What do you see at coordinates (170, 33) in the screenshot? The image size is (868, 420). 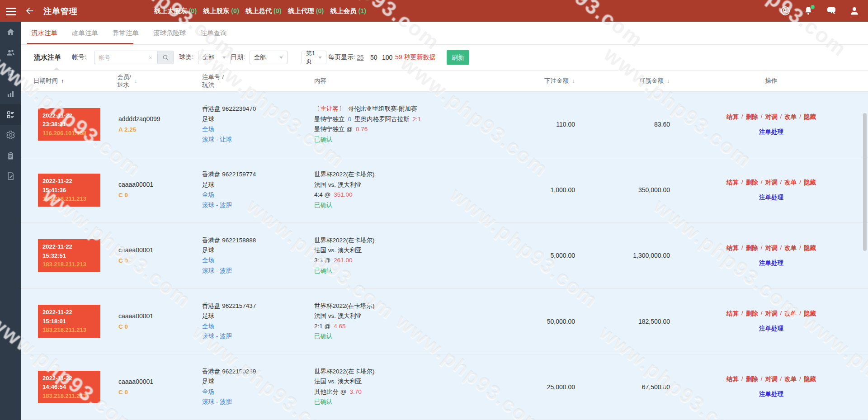 I see `tab-live-danger-ball: 滚球危险球` at bounding box center [170, 33].